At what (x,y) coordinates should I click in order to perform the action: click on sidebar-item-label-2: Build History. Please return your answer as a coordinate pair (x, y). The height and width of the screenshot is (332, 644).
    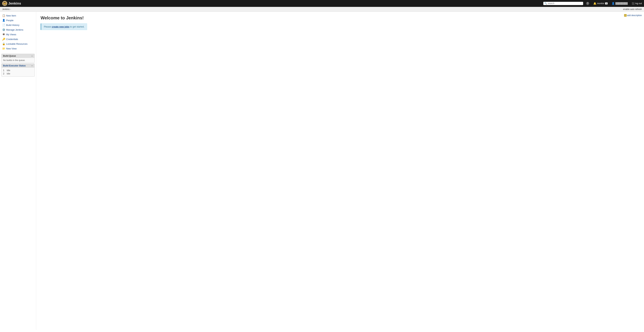
    Looking at the image, I should click on (13, 25).